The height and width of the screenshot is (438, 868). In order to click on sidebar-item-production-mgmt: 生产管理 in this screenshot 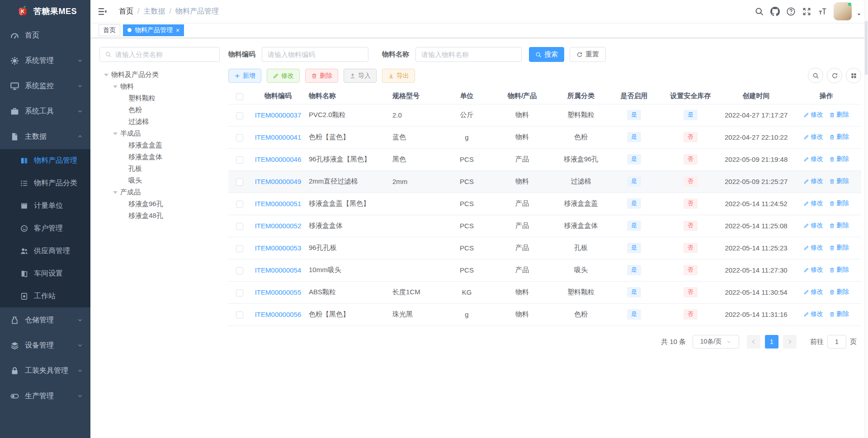, I will do `click(45, 396)`.